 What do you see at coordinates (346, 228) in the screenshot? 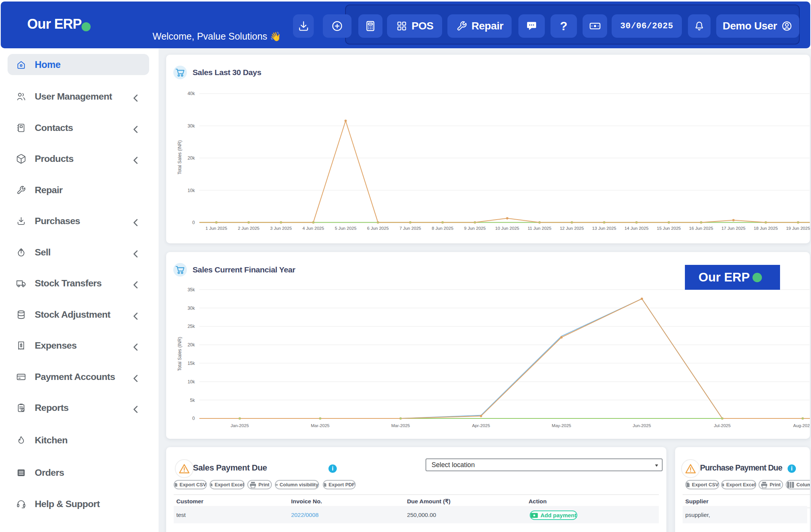
I see `svg-text: 5 Jun 2025` at bounding box center [346, 228].